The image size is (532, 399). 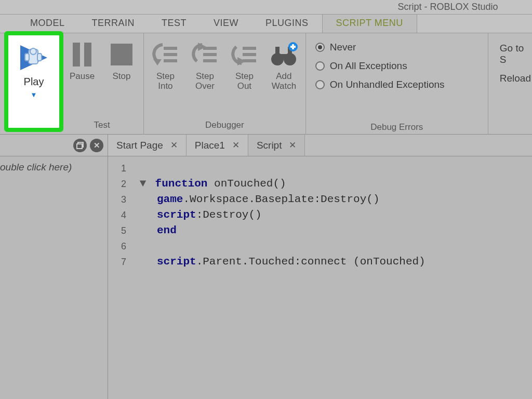 I want to click on pause-label: Pause, so click(x=82, y=77).